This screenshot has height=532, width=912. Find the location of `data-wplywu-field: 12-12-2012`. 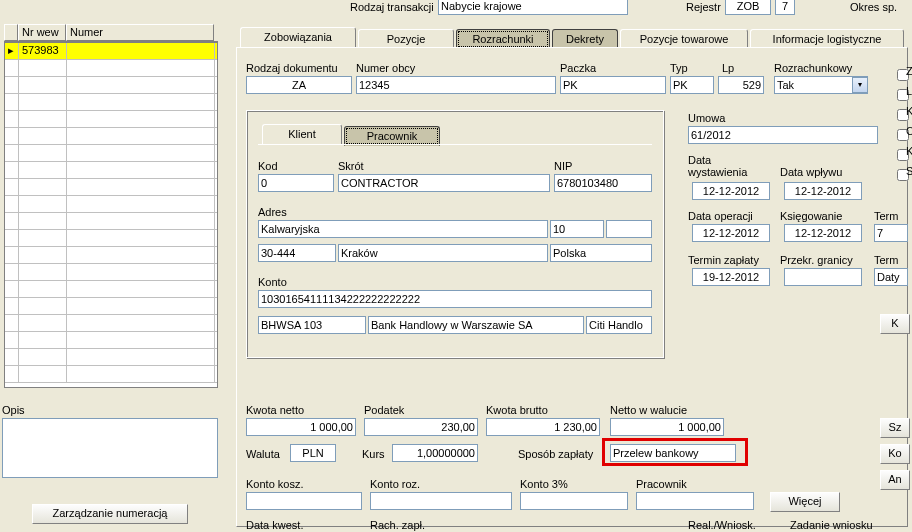

data-wplywu-field: 12-12-2012 is located at coordinates (823, 191).